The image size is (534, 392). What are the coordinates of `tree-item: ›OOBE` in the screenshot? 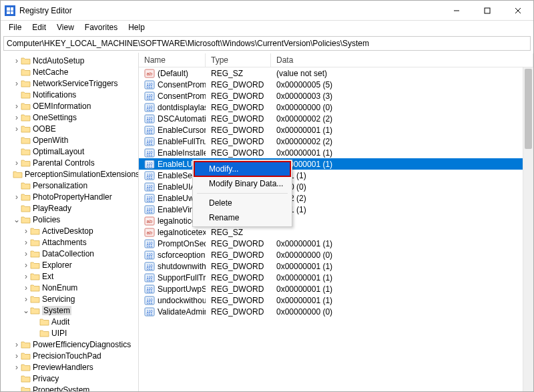 It's located at (69, 128).